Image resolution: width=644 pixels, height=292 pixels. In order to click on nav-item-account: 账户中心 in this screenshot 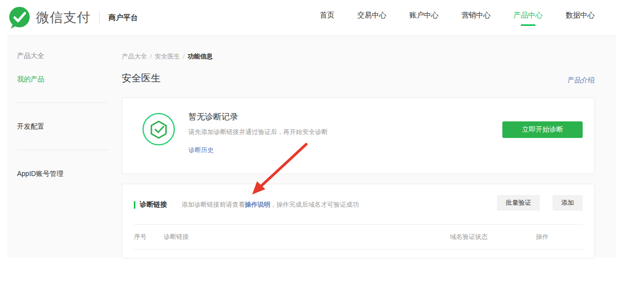, I will do `click(424, 15)`.